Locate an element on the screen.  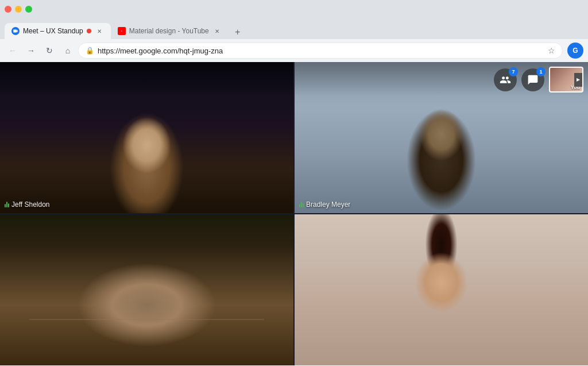
forward-button: → is located at coordinates (31, 51).